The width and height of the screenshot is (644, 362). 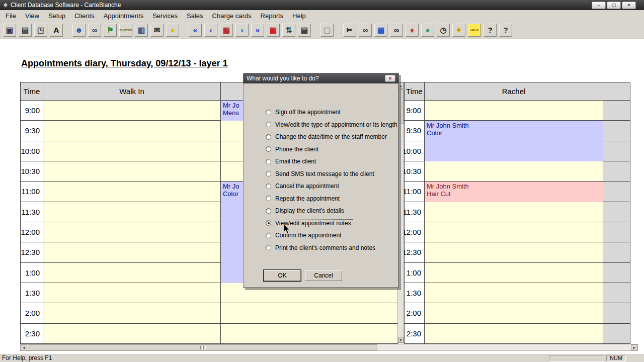 I want to click on radio-option: Print the client's comments and notes, so click(x=332, y=248).